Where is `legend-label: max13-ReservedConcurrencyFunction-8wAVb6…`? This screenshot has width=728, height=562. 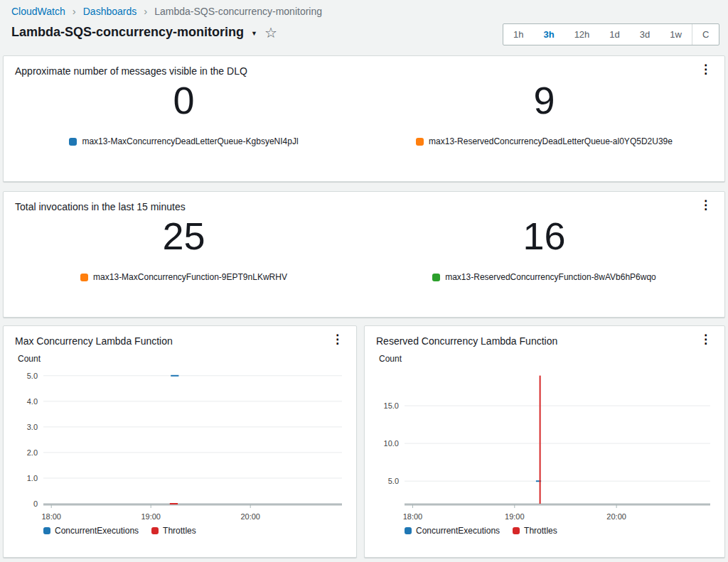 legend-label: max13-ReservedConcurrencyFunction-8wAVb6… is located at coordinates (550, 277).